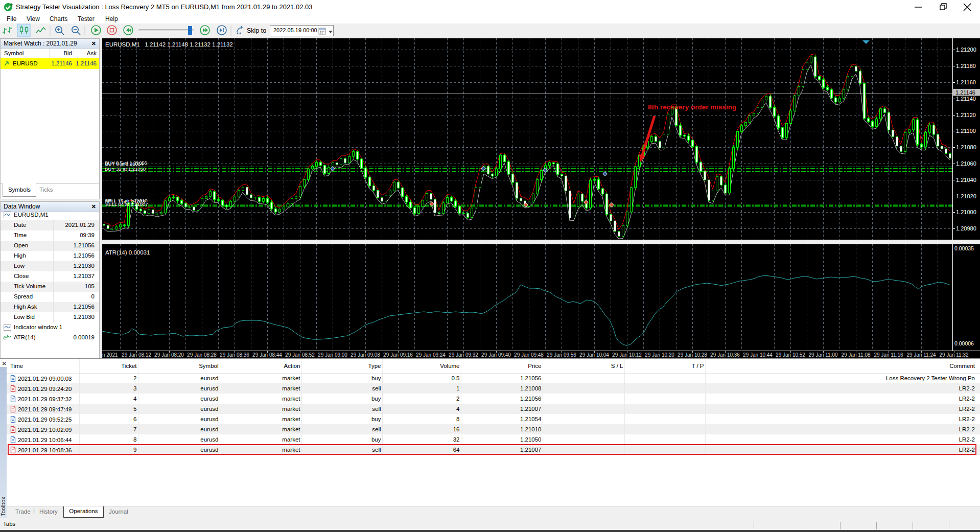 Image resolution: width=980 pixels, height=532 pixels. Describe the element at coordinates (202, 355) in the screenshot. I see `svg-text: 29 Jan 08:28` at that location.